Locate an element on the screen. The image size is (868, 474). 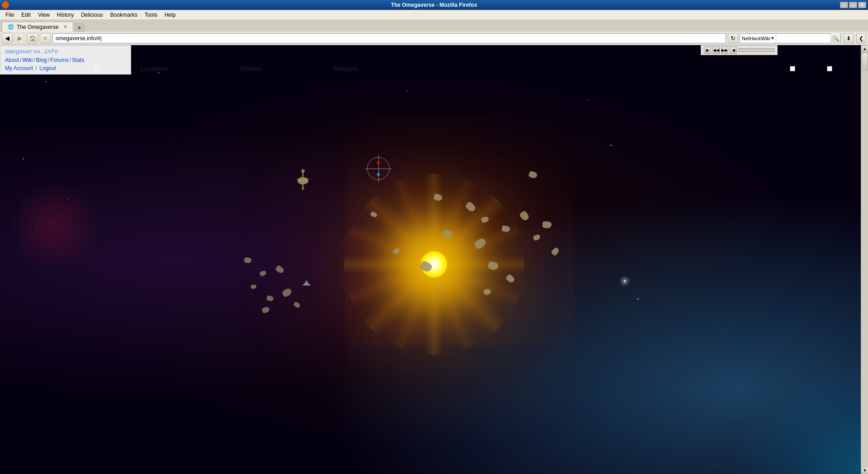
close-button: ✕ is located at coordinates (862, 5).